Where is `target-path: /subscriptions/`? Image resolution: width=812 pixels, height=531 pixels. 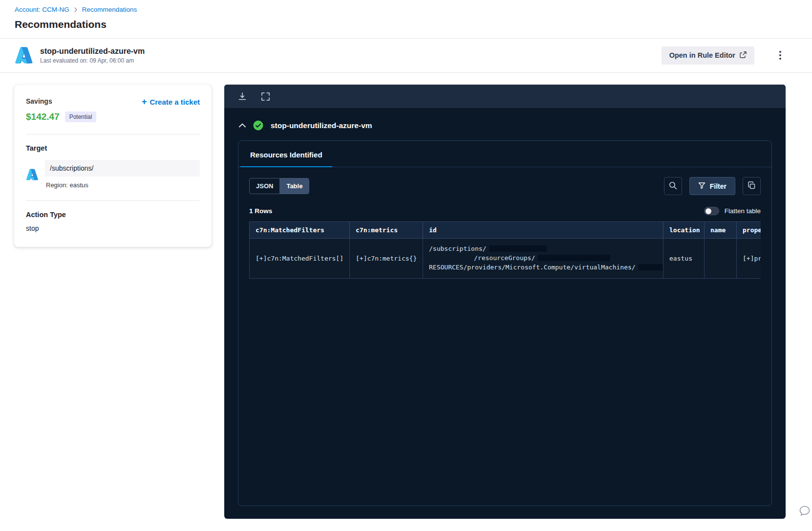 target-path: /subscriptions/ is located at coordinates (122, 168).